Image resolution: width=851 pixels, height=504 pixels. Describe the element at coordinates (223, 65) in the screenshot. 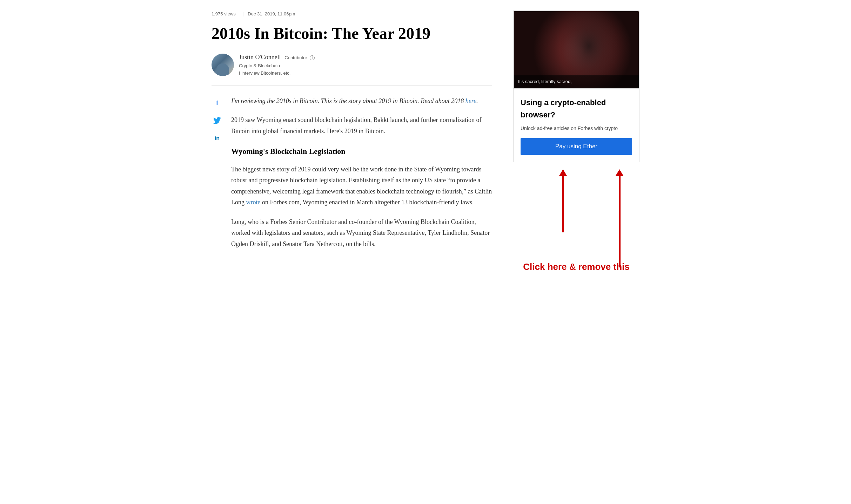

I see `avatar` at that location.